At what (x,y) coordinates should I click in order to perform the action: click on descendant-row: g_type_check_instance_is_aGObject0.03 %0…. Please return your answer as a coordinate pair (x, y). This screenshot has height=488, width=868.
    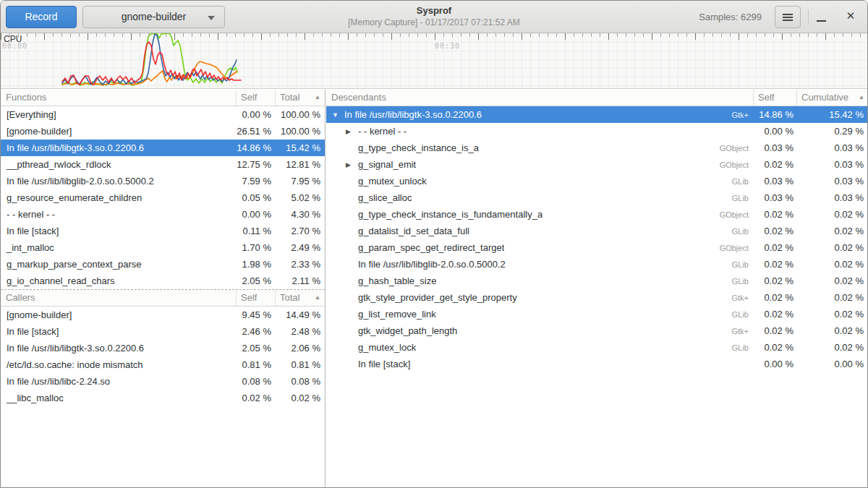
    Looking at the image, I should click on (597, 147).